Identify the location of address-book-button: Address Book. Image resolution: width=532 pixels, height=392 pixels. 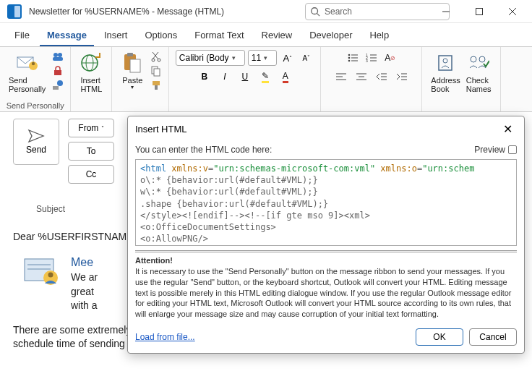
(445, 72).